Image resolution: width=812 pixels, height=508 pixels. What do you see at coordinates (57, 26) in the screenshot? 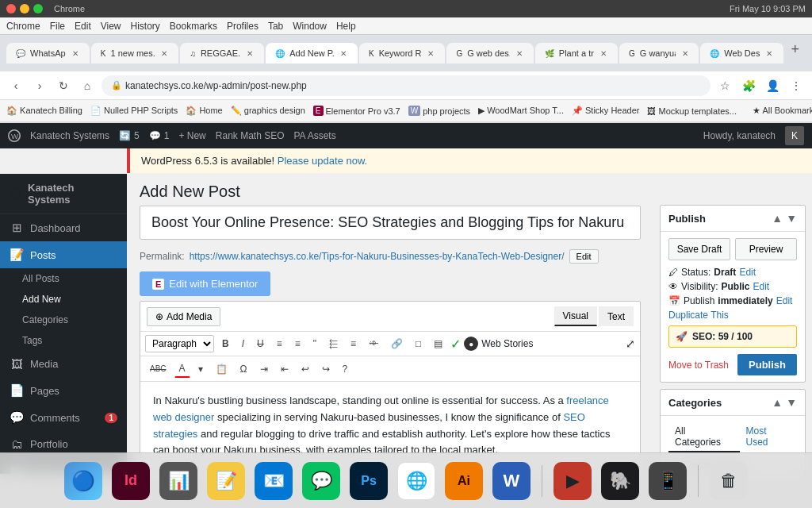
I see `menu-file: File` at bounding box center [57, 26].